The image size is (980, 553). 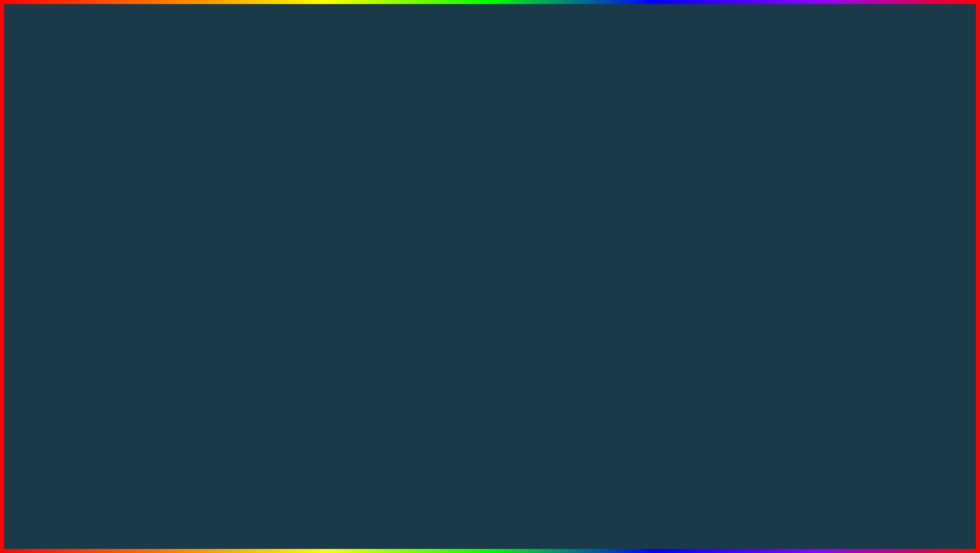 What do you see at coordinates (883, 448) in the screenshot?
I see `icon-char2-head` at bounding box center [883, 448].